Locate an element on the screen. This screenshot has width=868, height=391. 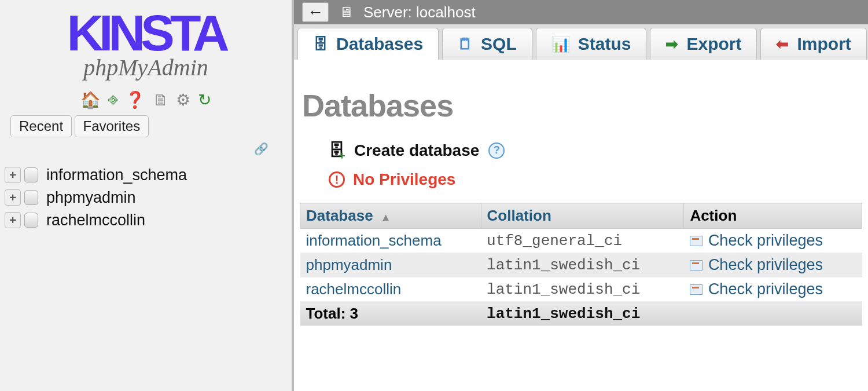
gear-icon: ⚙ is located at coordinates (183, 100).